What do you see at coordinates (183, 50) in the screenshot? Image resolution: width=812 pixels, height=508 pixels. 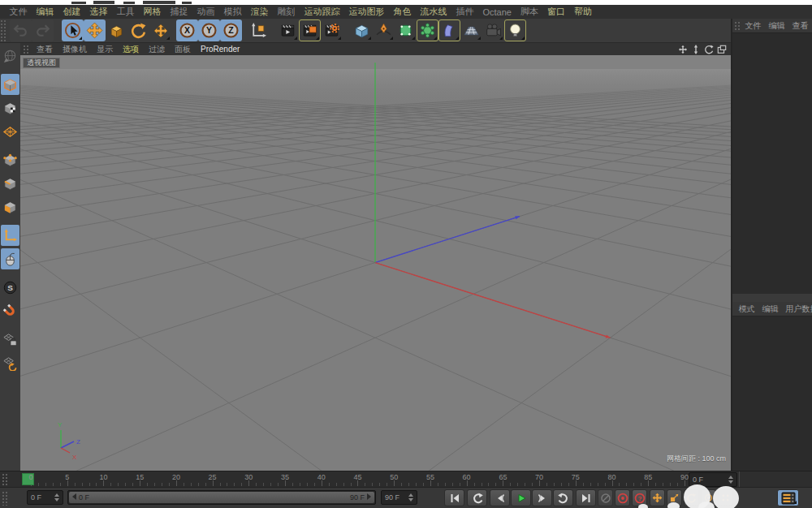 I see `vp-menu-panel: 面板` at bounding box center [183, 50].